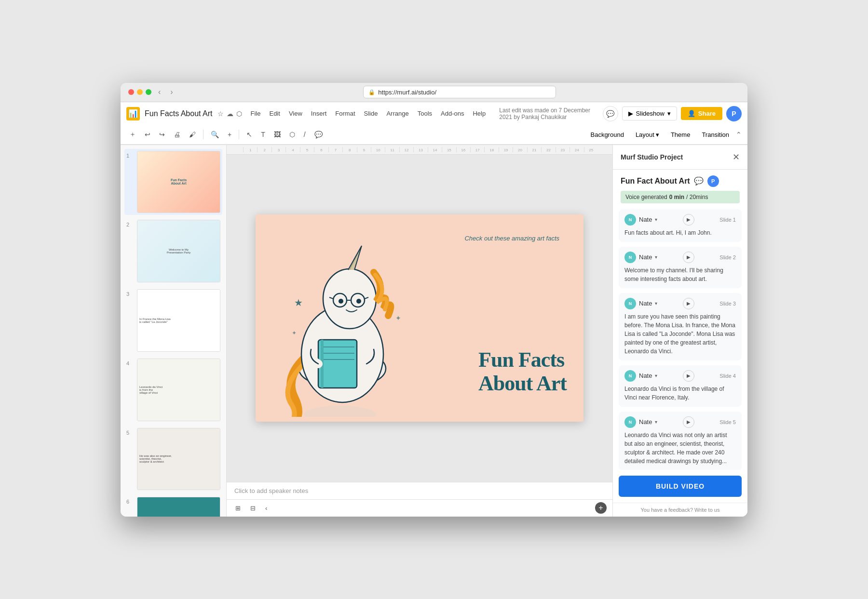 The width and height of the screenshot is (868, 599). What do you see at coordinates (296, 114) in the screenshot?
I see `menu-view: View` at bounding box center [296, 114].